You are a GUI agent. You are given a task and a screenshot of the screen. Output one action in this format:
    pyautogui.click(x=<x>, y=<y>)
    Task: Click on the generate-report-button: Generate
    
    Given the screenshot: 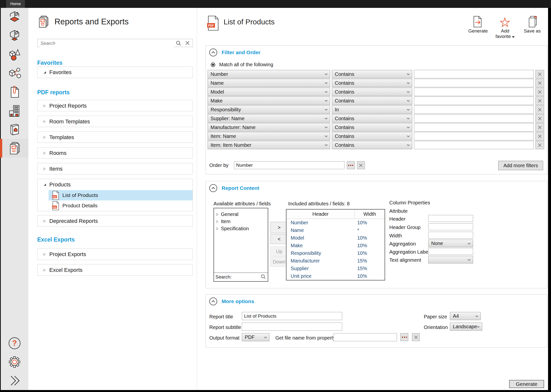 What is the action you would take?
    pyautogui.click(x=527, y=384)
    